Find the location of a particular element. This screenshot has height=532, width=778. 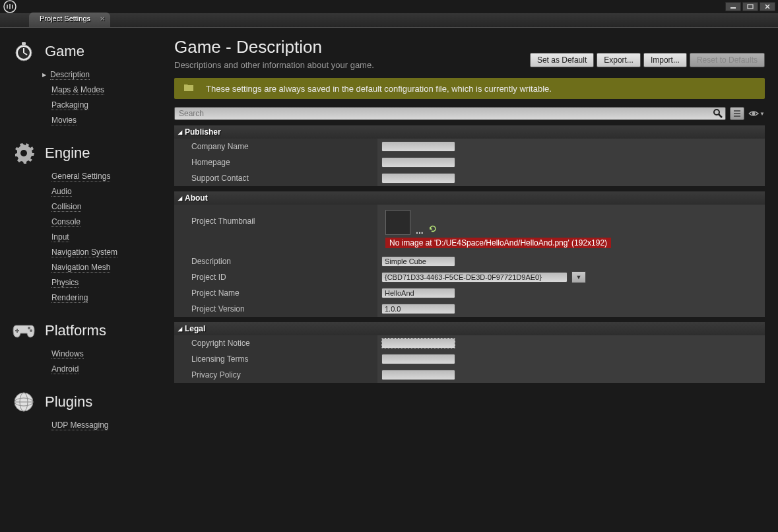

input-homepage is located at coordinates (418, 162).